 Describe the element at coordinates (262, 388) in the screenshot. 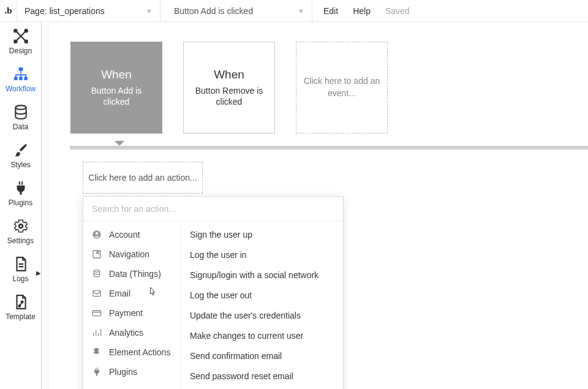

I see `action-send-magic-link: Send magic login link` at that location.